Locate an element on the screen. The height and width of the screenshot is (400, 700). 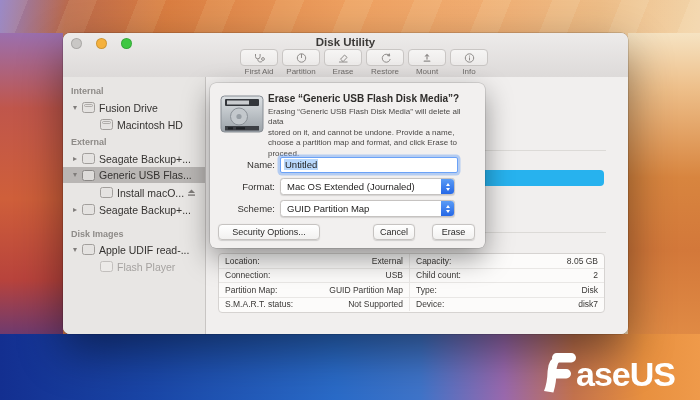
eject-icon is located at coordinates (192, 193).